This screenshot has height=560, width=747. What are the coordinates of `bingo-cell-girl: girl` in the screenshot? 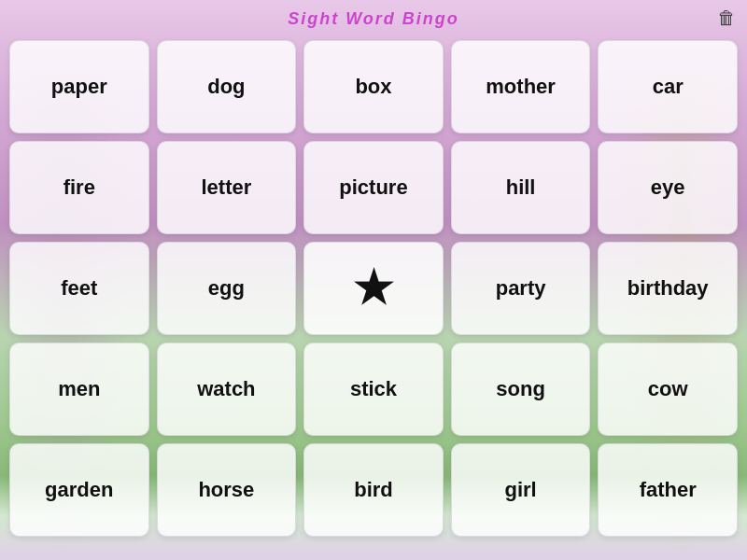 It's located at (521, 490).